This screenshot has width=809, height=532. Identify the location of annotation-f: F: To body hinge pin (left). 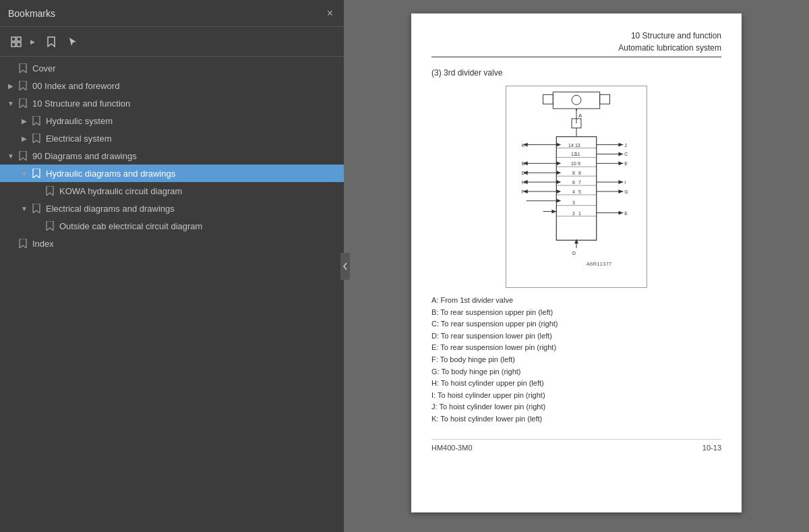
(576, 360).